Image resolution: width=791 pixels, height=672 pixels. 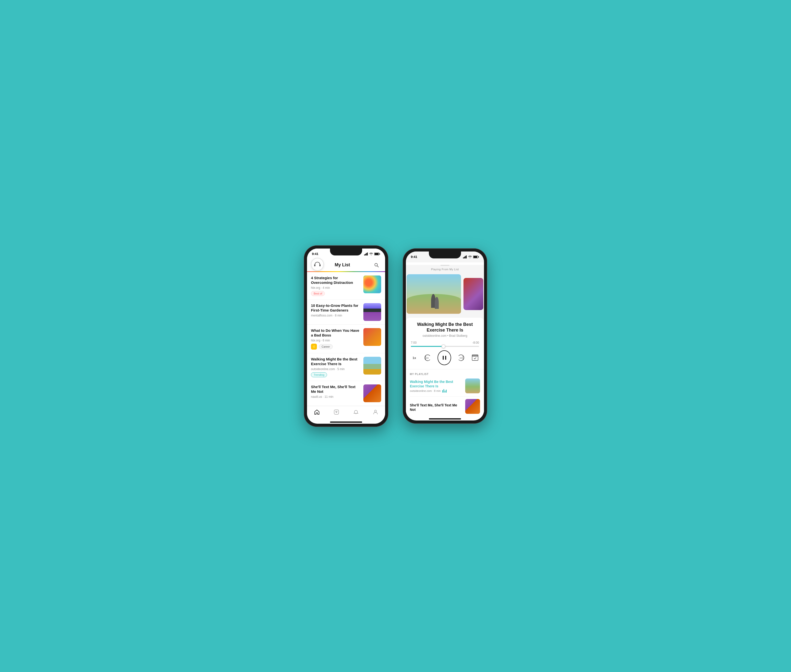 I want to click on status-bar-right: 9:41, so click(x=445, y=257).